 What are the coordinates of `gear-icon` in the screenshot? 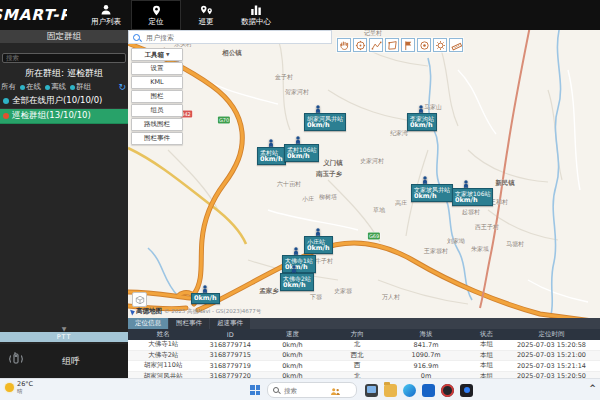 It's located at (440, 46).